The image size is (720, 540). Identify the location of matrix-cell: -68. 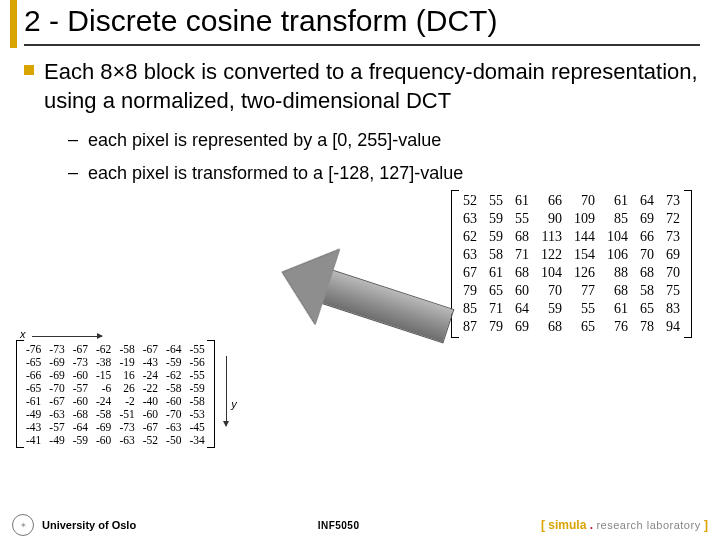
(80, 414).